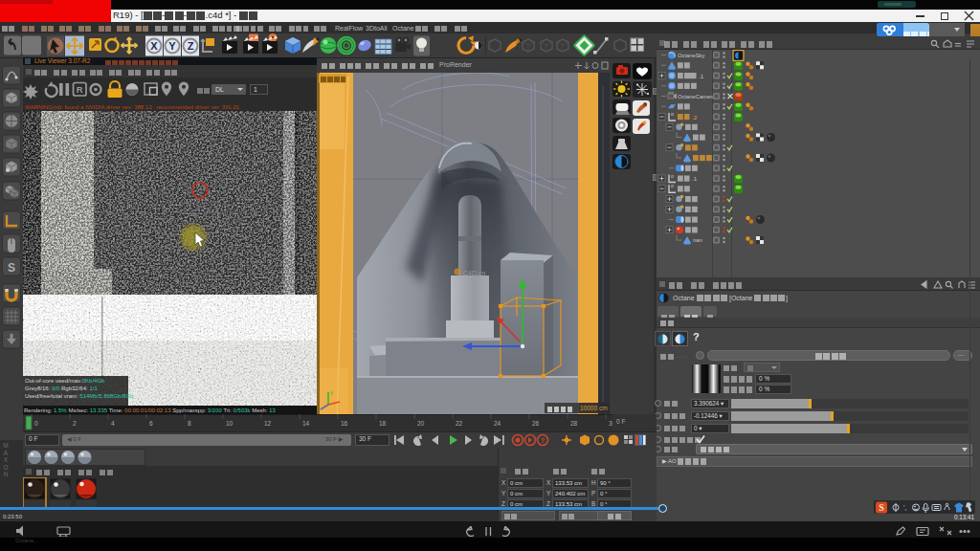 This screenshot has height=551, width=980. Describe the element at coordinates (189, 423) in the screenshot. I see `svg-text: 8` at that location.